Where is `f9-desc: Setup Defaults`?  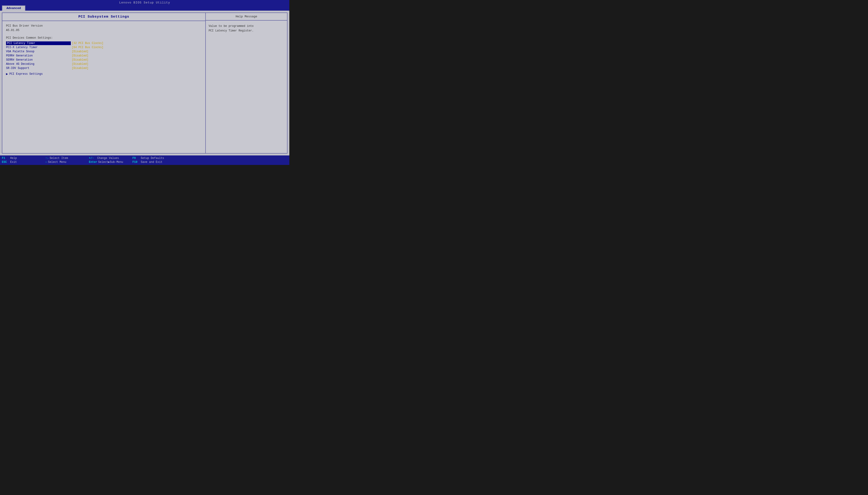
f9-desc: Setup Defaults is located at coordinates (152, 158).